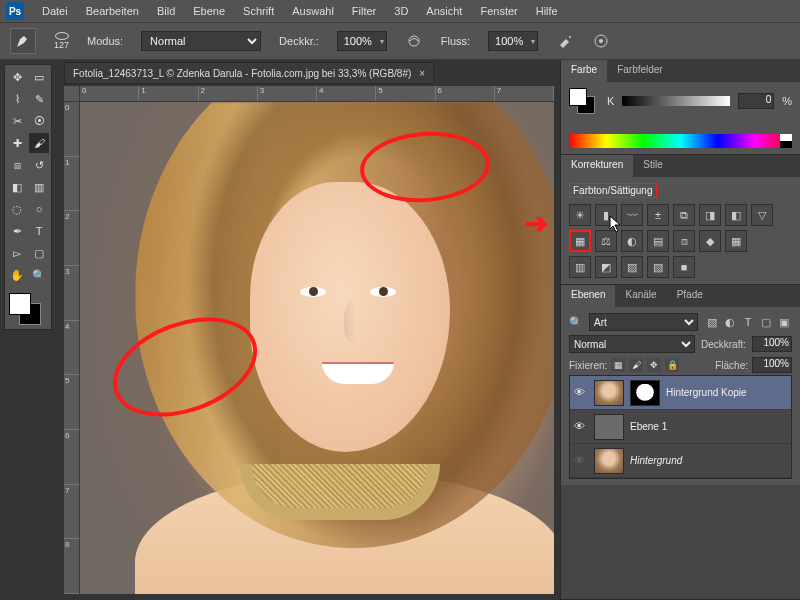 The image size is (800, 600). Describe the element at coordinates (584, 101) in the screenshot. I see `color-swatch-mini` at that location.